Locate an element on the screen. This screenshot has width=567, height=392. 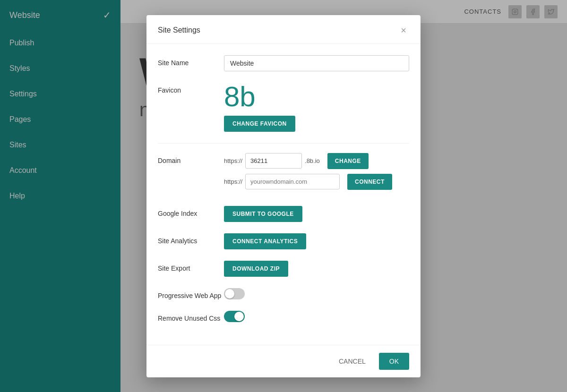
google-index-row: Google Index SUBMIT TO GOOGLE is located at coordinates (284, 214).